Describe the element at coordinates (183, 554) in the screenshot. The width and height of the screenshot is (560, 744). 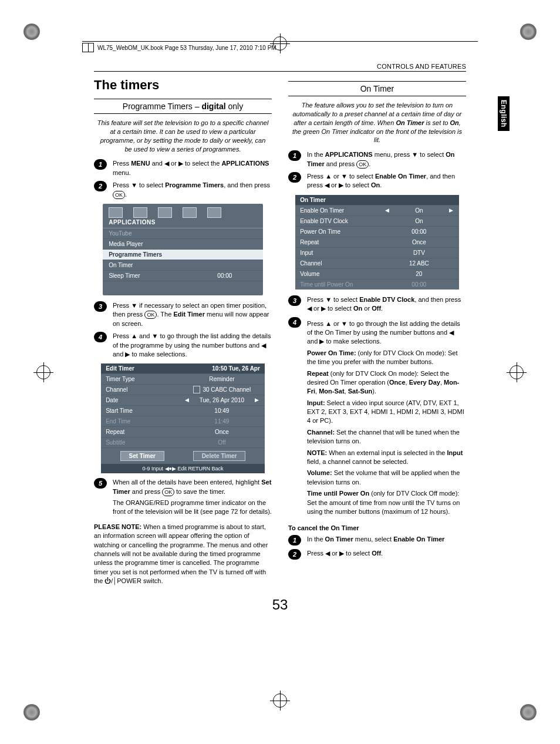
I see `please-note: PLEASE NOTE: When a timed programme is a…` at that location.